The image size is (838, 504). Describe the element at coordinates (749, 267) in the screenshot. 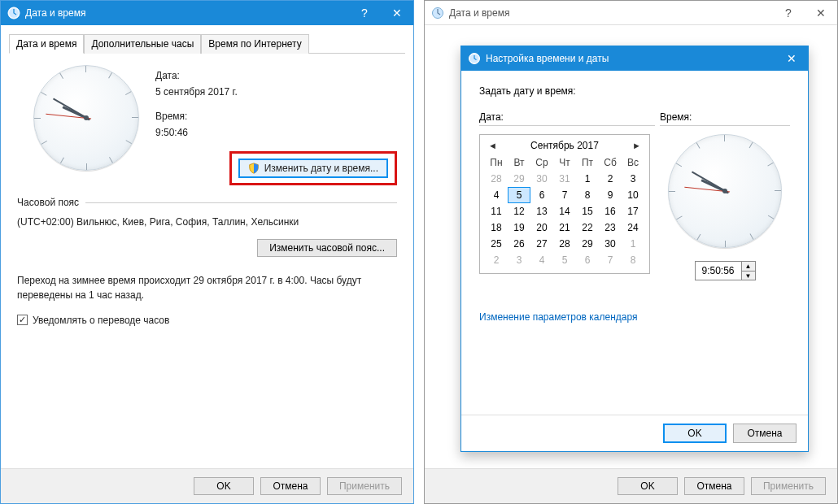

I see `time-up-button: ▲` at that location.